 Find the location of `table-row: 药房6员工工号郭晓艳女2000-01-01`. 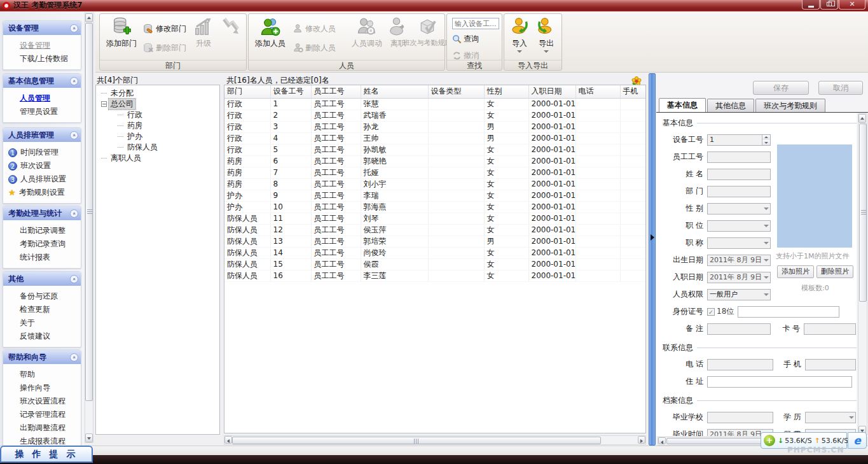

table-row: 药房6员工工号郭晓艳女2000-01-01 is located at coordinates (435, 161).